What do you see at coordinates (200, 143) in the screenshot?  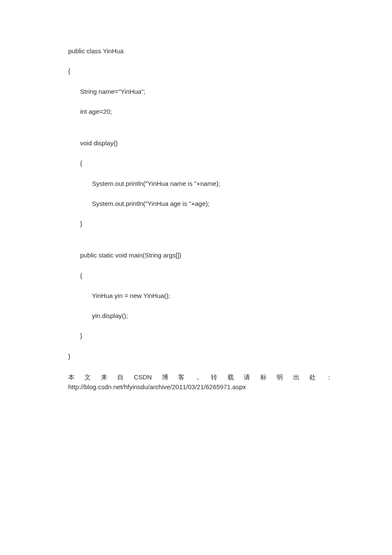 I see `code-line: void display()` at bounding box center [200, 143].